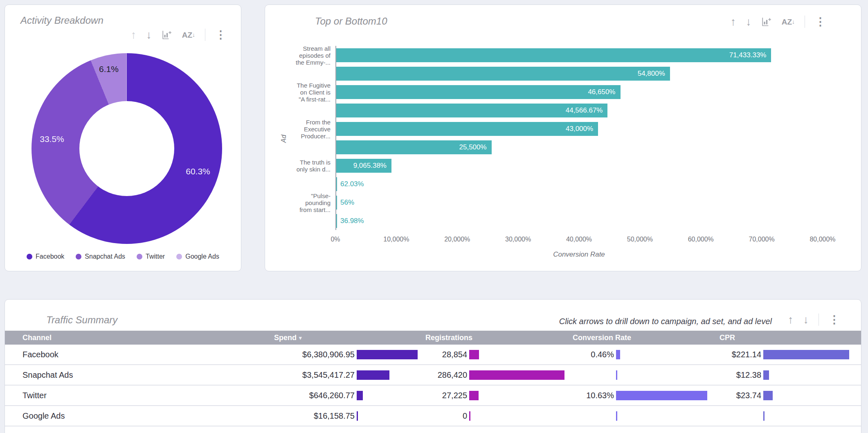  What do you see at coordinates (138, 338) in the screenshot?
I see `column-header-channel: Channel` at bounding box center [138, 338].